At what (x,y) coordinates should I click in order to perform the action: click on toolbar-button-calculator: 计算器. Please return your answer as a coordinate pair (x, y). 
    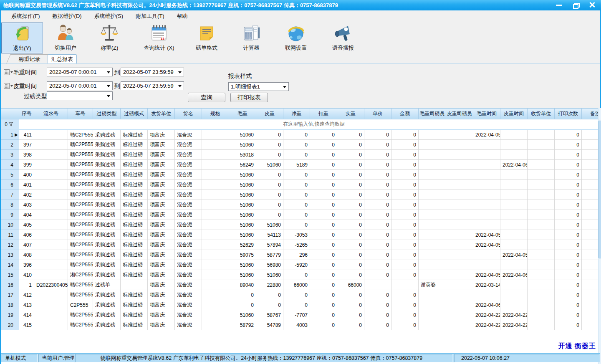
    Looking at the image, I should click on (251, 38).